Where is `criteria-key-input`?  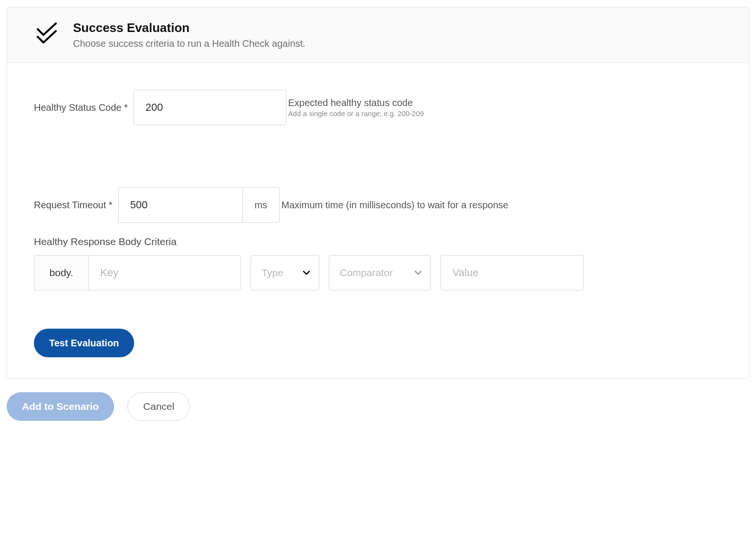
criteria-key-input is located at coordinates (165, 273).